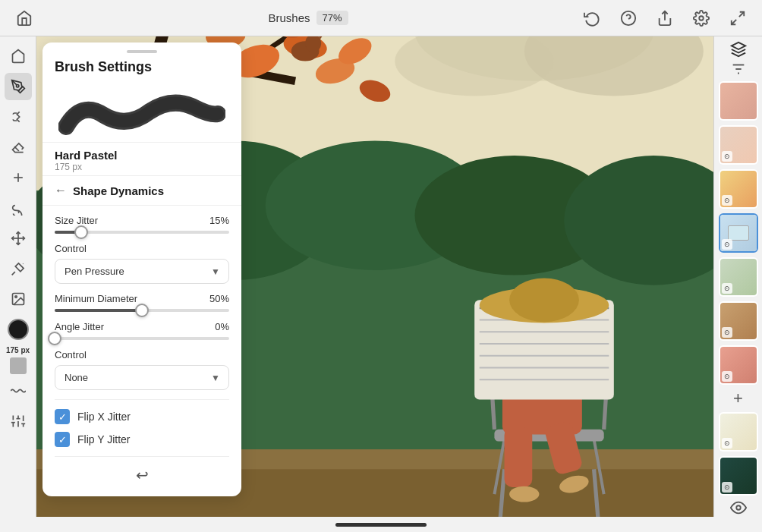  I want to click on section-header: ← Shape Dynamics, so click(142, 190).